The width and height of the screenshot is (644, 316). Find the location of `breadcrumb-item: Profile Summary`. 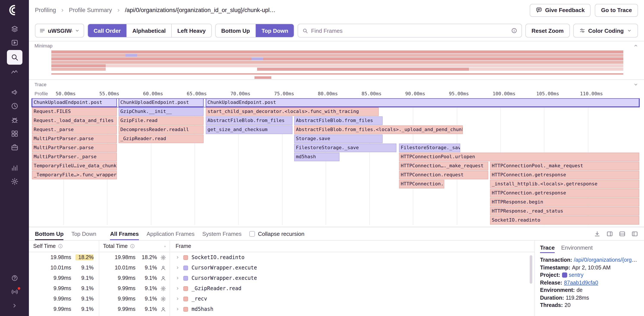

breadcrumb-item: Profile Summary is located at coordinates (90, 10).